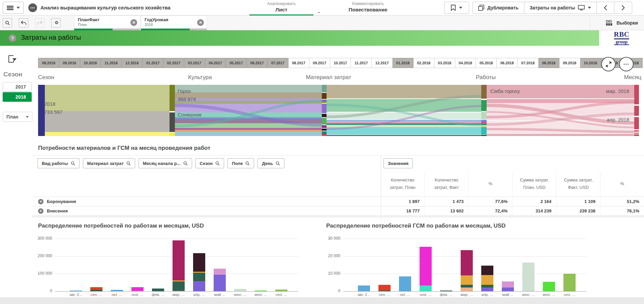  What do you see at coordinates (570, 63) in the screenshot?
I see `timeline-month-09.2018: 09.2018` at bounding box center [570, 63].